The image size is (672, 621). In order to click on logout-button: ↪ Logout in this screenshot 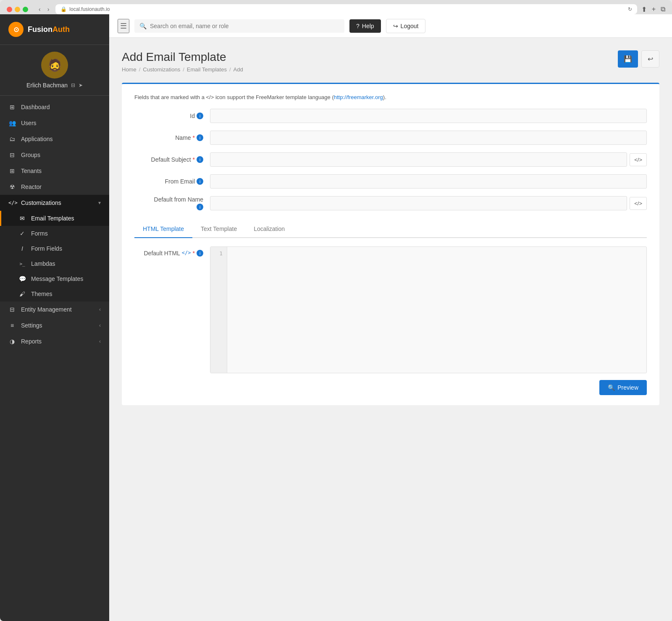, I will do `click(406, 26)`.